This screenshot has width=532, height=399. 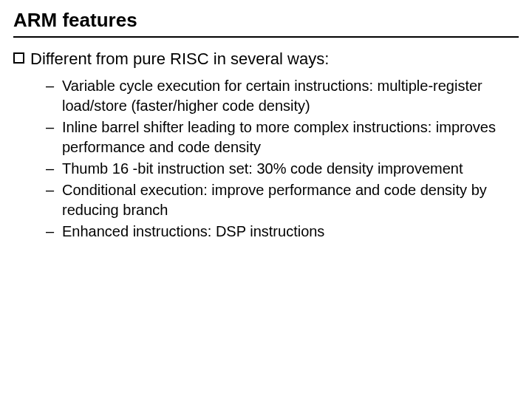 I want to click on list-item: – Variable cycle execution for certain i…, so click(x=282, y=96).